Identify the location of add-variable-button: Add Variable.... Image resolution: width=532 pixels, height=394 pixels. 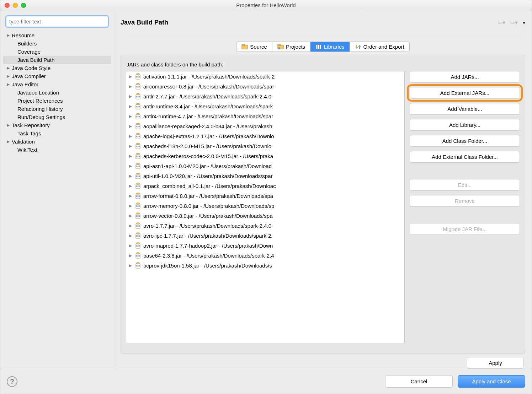
(465, 109).